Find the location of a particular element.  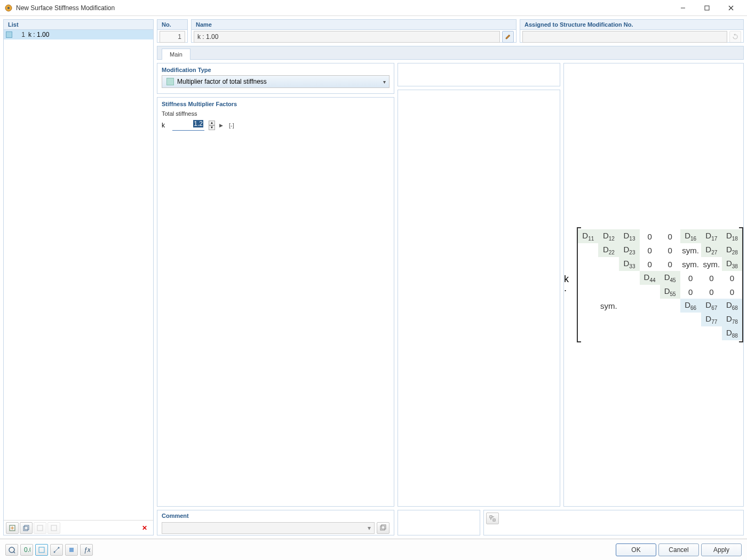

total-stiffness-label: Total stiffness is located at coordinates (275, 114).